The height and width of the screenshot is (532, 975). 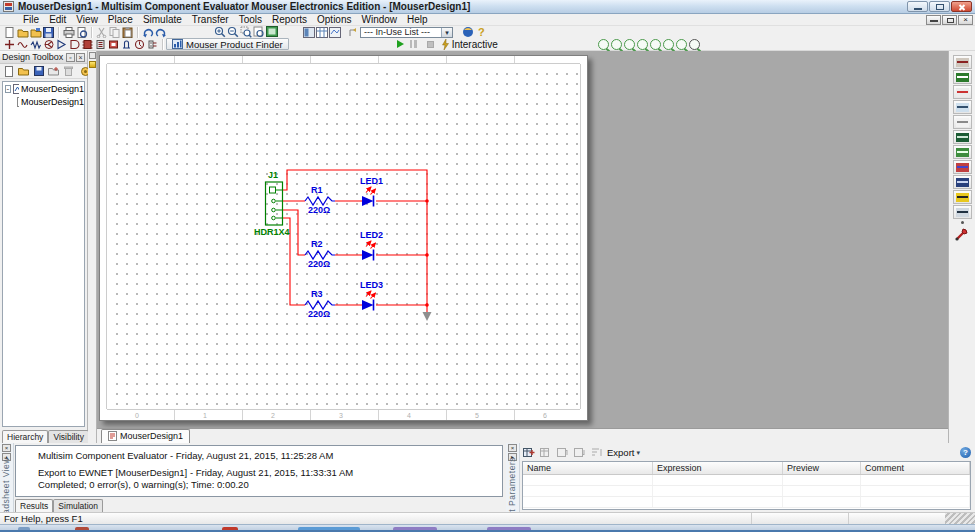 What do you see at coordinates (962, 6) in the screenshot?
I see `close-button` at bounding box center [962, 6].